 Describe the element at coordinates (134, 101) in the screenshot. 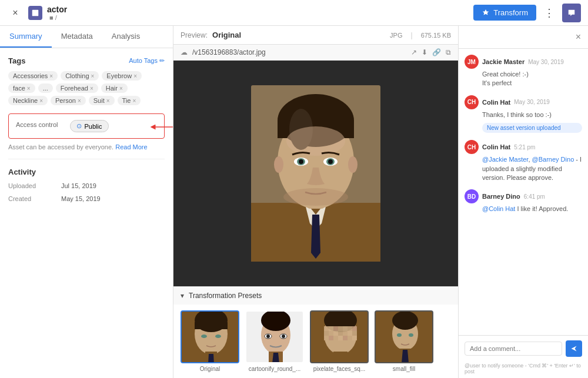

I see `tag-close-tie: ×` at that location.